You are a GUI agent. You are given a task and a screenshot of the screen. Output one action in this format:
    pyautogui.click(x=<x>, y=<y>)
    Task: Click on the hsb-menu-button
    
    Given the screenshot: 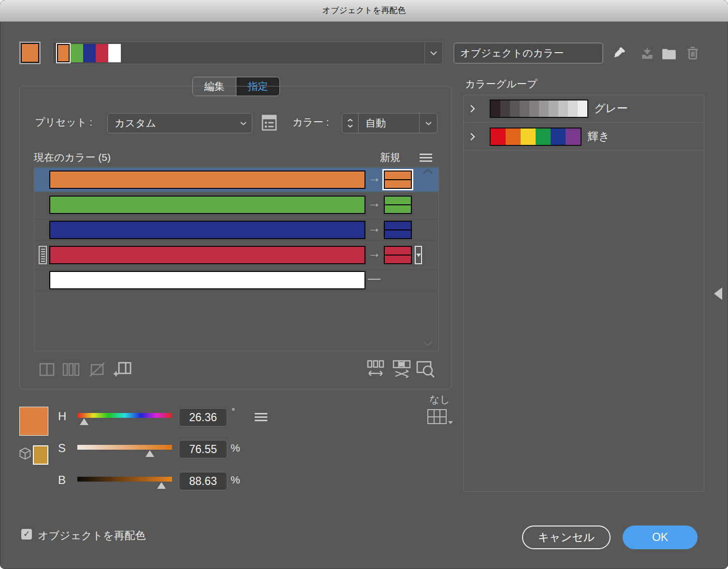 What is the action you would take?
    pyautogui.click(x=261, y=417)
    